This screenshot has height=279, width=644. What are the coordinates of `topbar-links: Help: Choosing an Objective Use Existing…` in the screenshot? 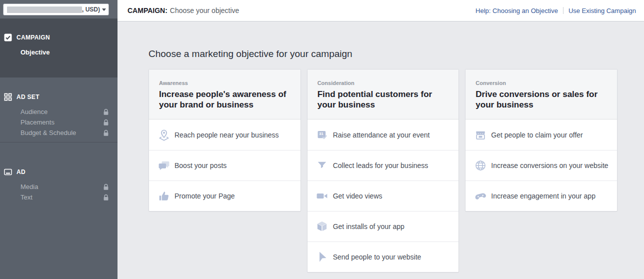 It's located at (556, 11).